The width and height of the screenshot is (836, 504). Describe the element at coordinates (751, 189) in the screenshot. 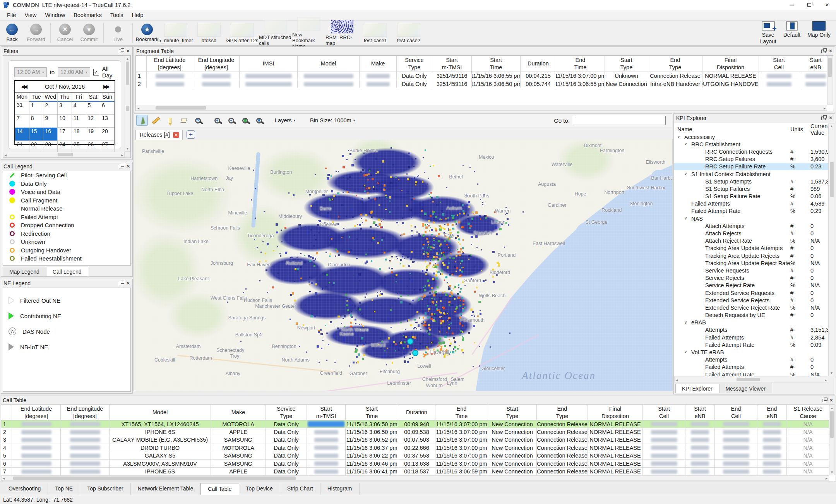

I see `kpi-row: S1 Setup Failures#989` at that location.